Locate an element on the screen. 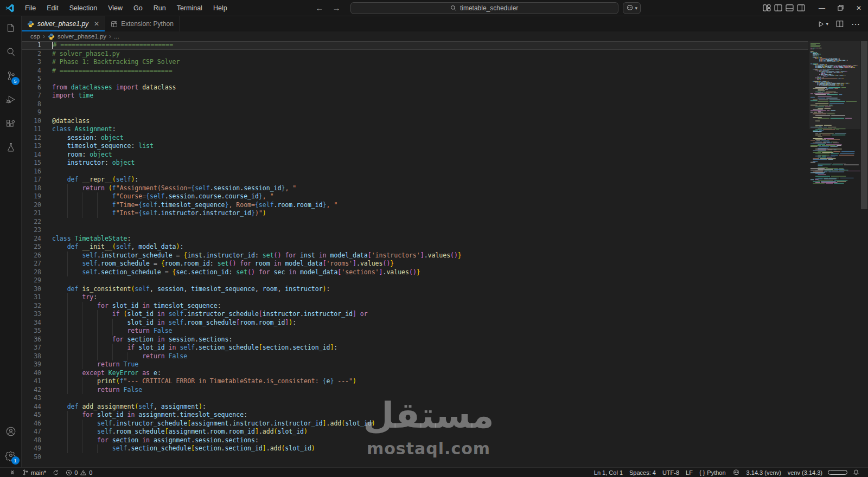 This screenshot has height=477, width=868. code-line-31: 31 try: is located at coordinates (415, 298).